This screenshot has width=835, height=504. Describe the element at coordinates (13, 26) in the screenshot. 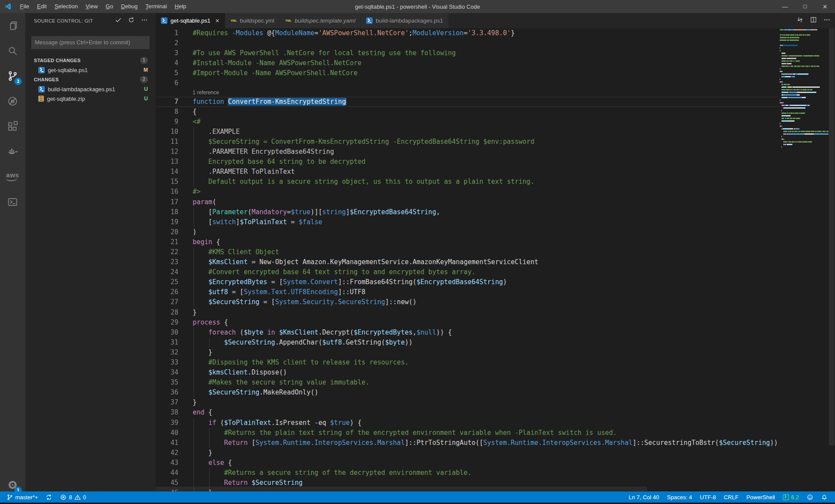

I see `activity-explorer-icon` at that location.